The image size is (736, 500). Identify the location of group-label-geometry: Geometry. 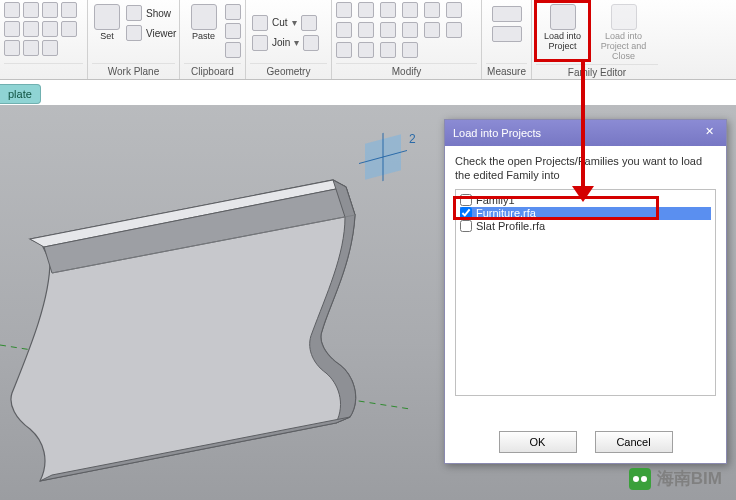
(288, 71).